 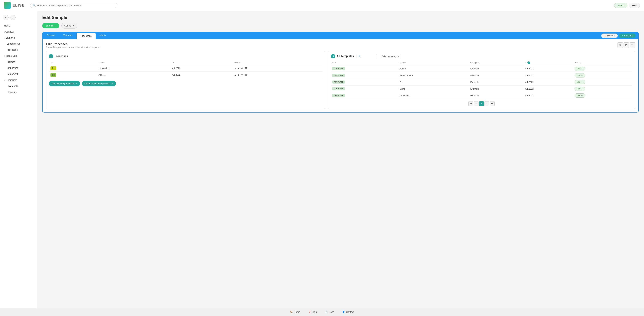 What do you see at coordinates (49, 26) in the screenshot?
I see `submit-label: Submit` at bounding box center [49, 26].